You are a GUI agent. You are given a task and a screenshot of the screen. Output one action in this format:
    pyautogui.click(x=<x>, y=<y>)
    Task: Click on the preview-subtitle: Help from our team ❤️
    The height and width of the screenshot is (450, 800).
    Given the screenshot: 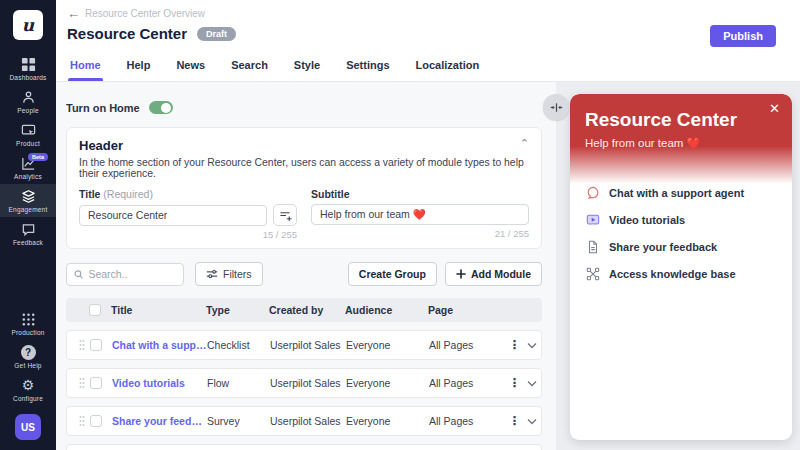 What is the action you would take?
    pyautogui.click(x=681, y=143)
    